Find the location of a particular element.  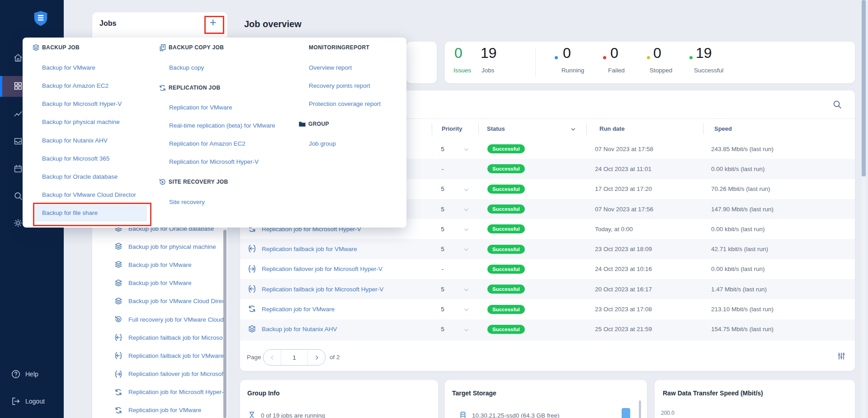

jobs-list-item-label: Replication job for VMware is located at coordinates (165, 410).